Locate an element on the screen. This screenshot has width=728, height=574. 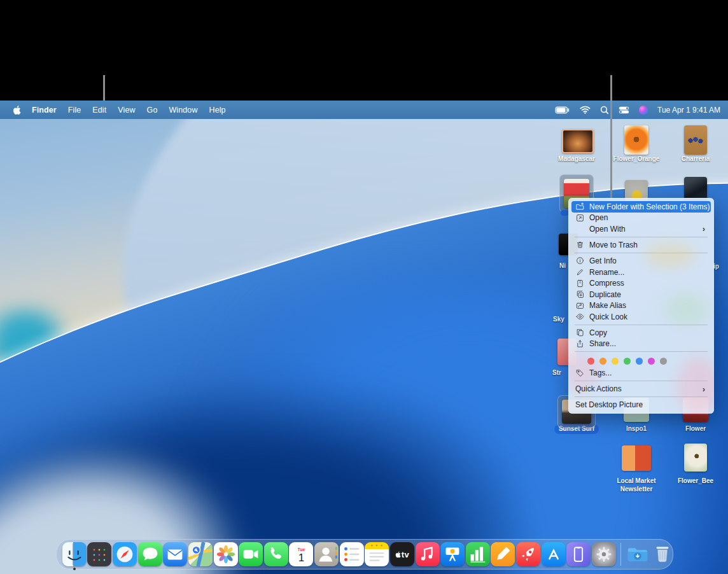
menu-item-tags: Tags... is located at coordinates (641, 374).